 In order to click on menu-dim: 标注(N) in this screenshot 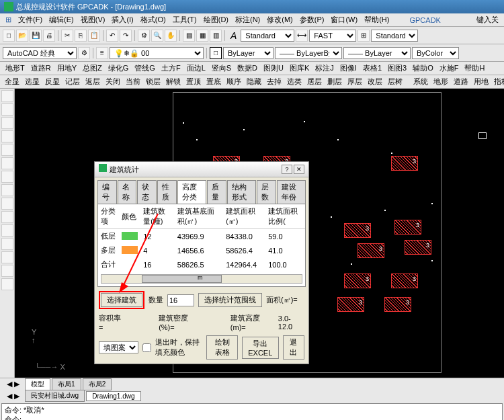, I will do `click(247, 20)`.